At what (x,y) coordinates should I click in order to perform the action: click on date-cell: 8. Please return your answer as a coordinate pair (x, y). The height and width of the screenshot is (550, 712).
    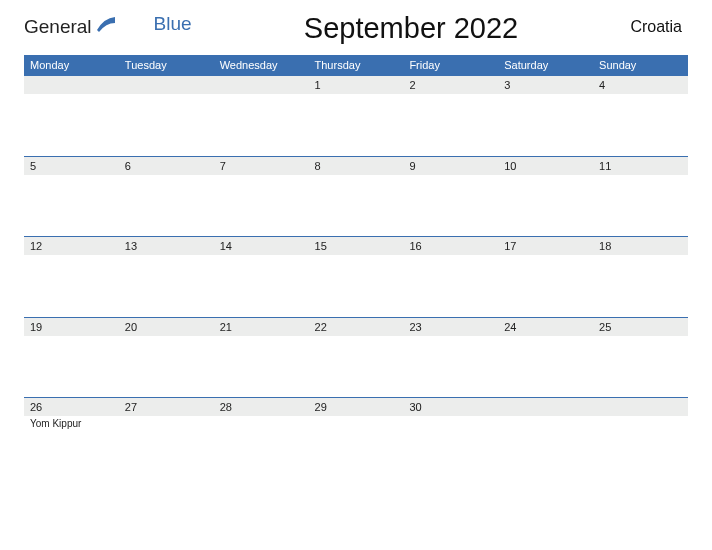
    Looking at the image, I should click on (356, 166).